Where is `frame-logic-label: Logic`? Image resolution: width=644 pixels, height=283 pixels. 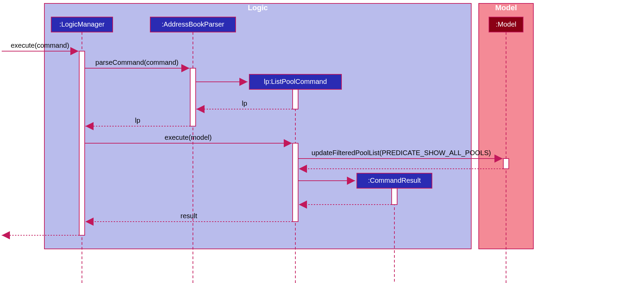
frame-logic-label: Logic is located at coordinates (258, 8).